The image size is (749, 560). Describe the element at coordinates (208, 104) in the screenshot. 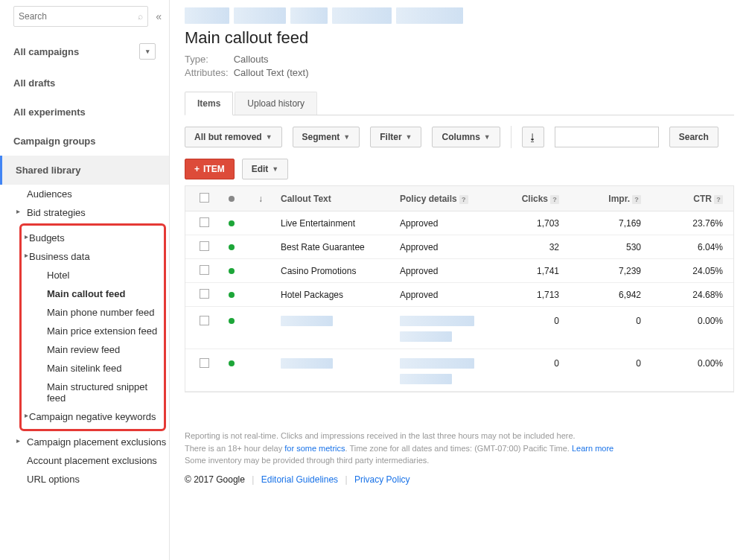

I see `tab-items: Items` at that location.